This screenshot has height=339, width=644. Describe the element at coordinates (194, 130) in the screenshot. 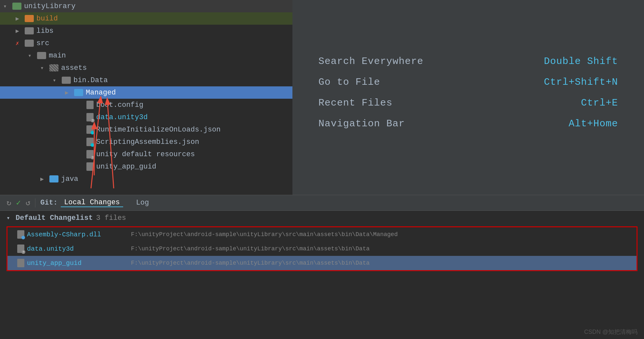

I see `item-label: RuntimeInitializeOnLoads.json` at that location.